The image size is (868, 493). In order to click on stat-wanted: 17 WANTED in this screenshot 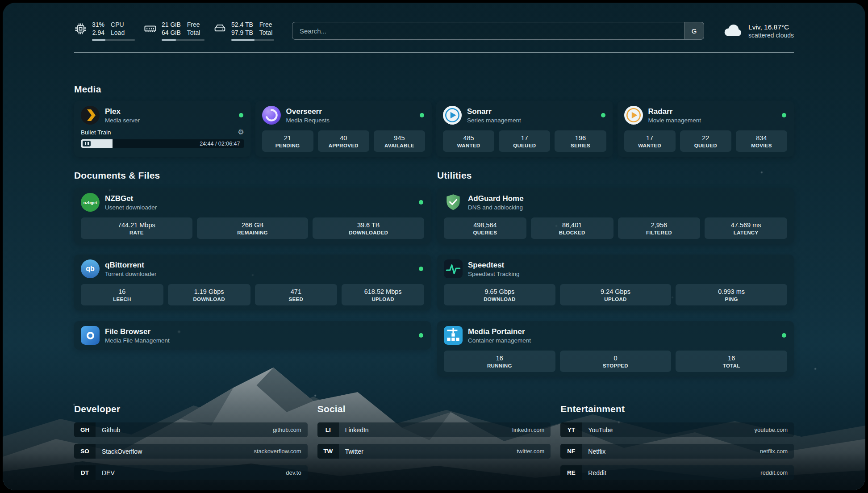, I will do `click(650, 141)`.